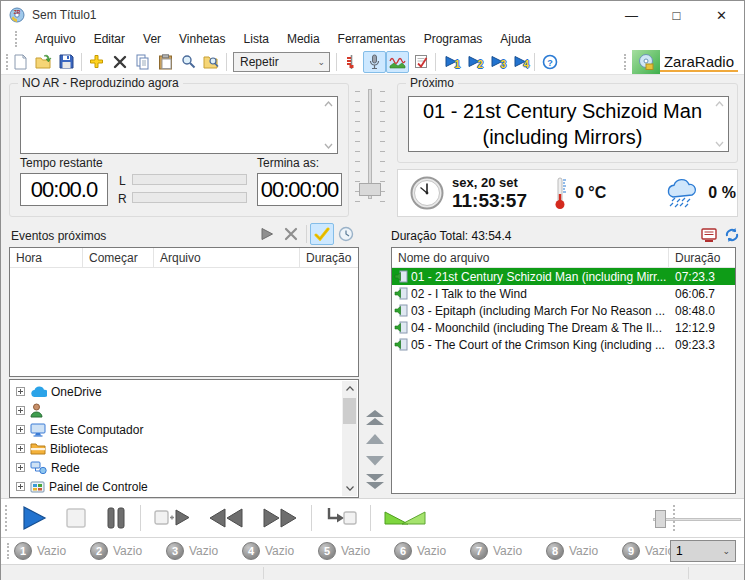  Describe the element at coordinates (352, 62) in the screenshot. I see `mixer-button` at that location.